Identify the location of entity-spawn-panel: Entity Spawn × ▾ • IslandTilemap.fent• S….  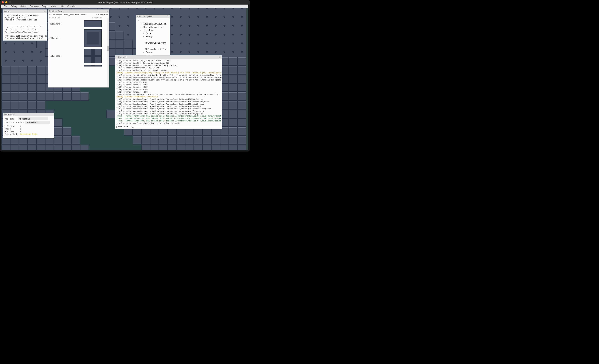
(153, 36).